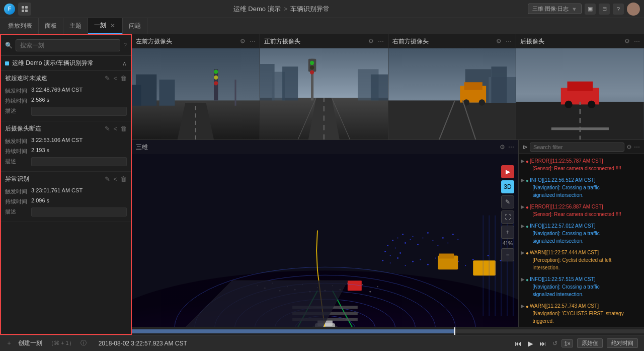  Describe the element at coordinates (124, 179) in the screenshot. I see `delete-icon-3: 🗑` at that location.